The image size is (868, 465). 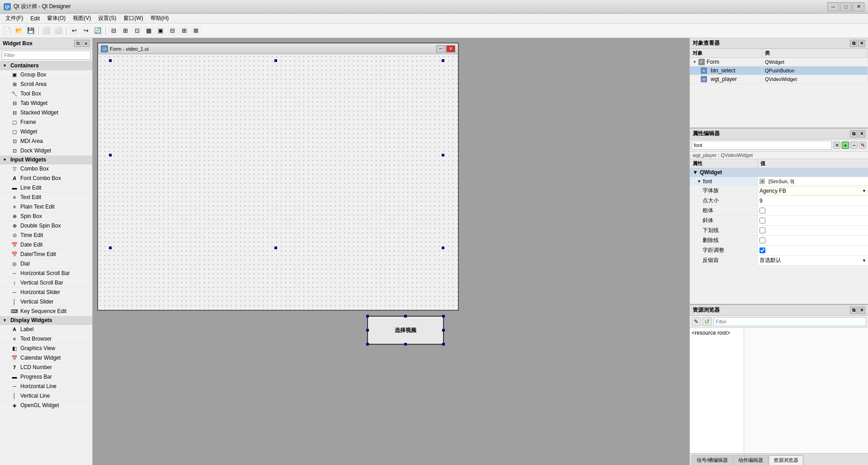 What do you see at coordinates (859, 7) in the screenshot?
I see `close-button: ✕` at bounding box center [859, 7].